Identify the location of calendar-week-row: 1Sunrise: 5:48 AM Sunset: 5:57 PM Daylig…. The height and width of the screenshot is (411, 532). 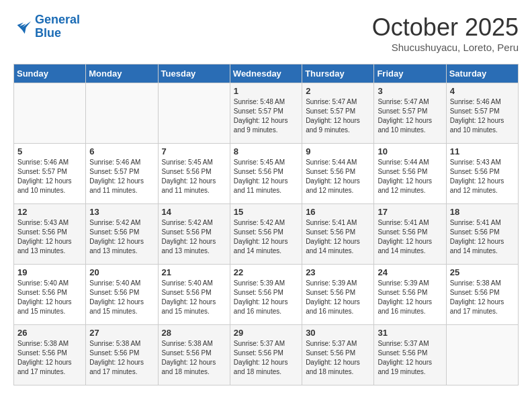
(266, 113).